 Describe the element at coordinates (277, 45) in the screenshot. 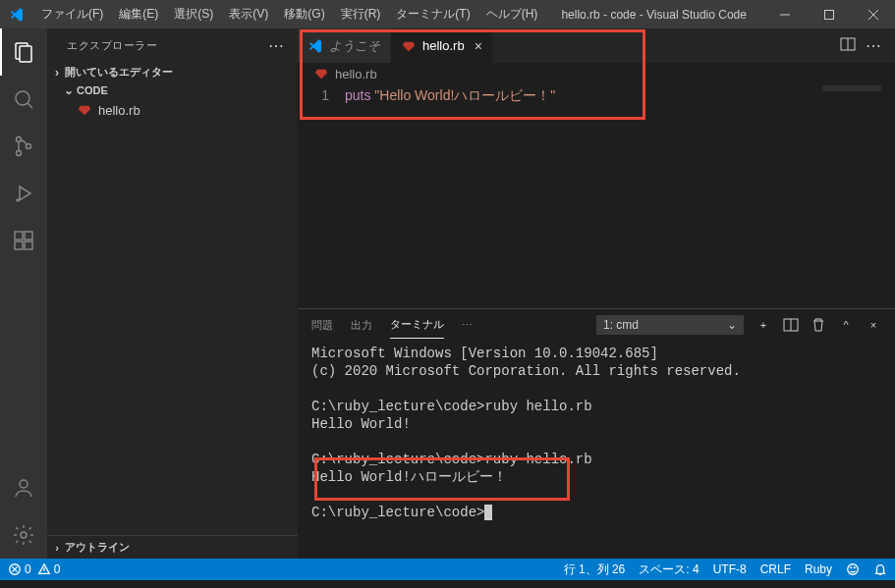

I see `sidebar-more-icon: ⋯` at that location.